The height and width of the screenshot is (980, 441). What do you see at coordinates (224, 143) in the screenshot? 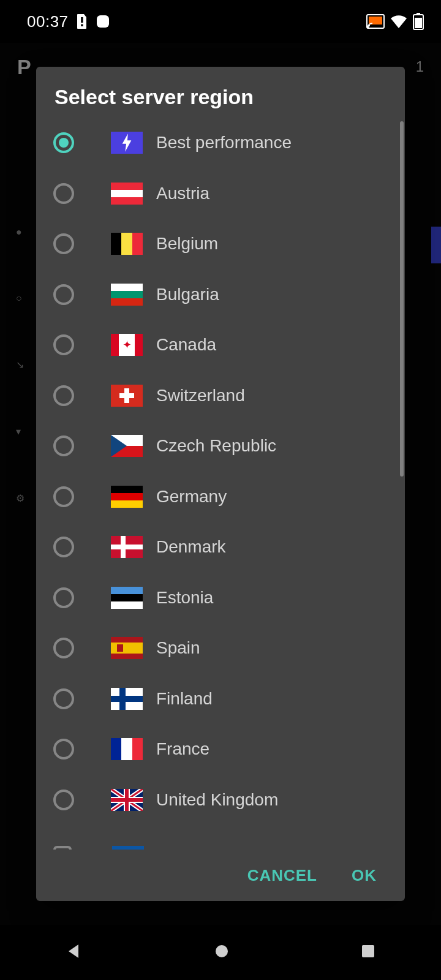
I see `region-label: Best performance` at bounding box center [224, 143].